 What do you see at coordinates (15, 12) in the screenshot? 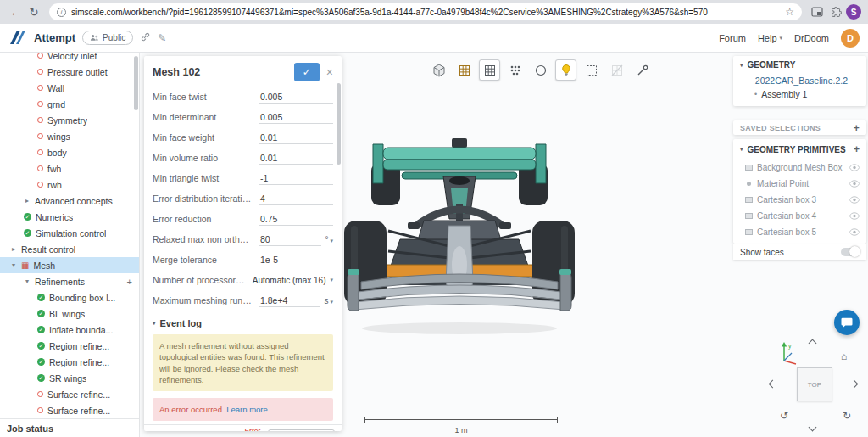
I see `back-icon: ←` at bounding box center [15, 12].